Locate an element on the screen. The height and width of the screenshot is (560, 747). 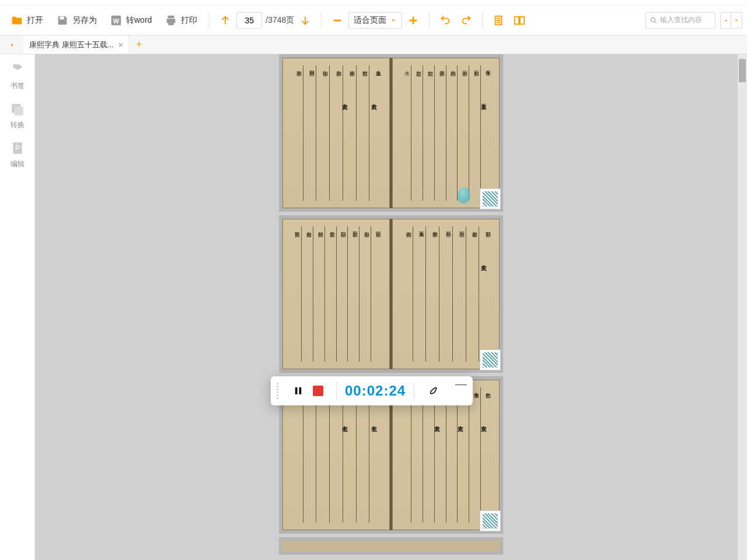
zoom-select: 适合页面 is located at coordinates (375, 20).